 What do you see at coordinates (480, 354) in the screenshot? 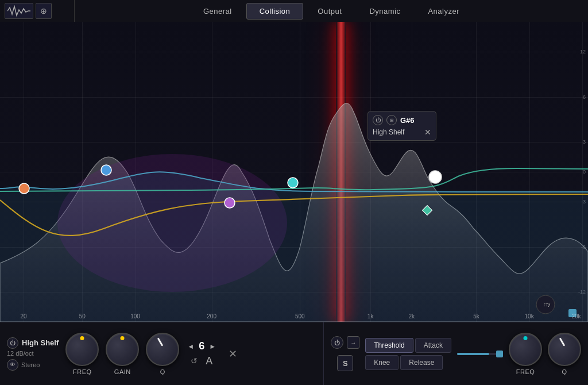
I see `dynamic-slider` at bounding box center [480, 354].